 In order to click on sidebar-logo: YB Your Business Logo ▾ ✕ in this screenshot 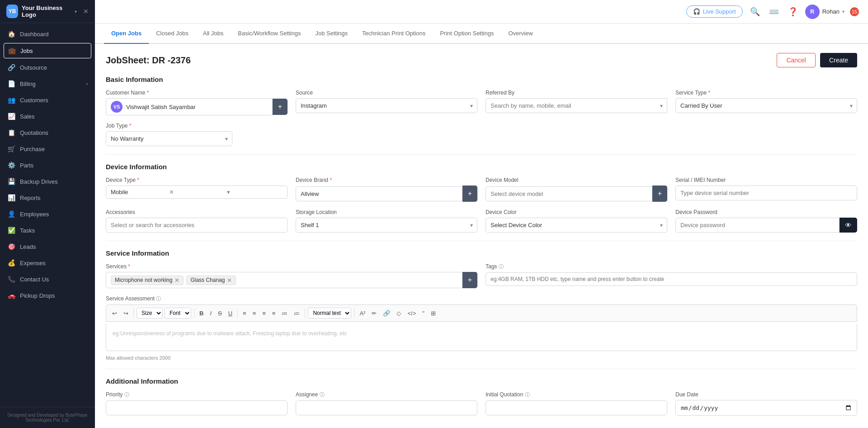, I will do `click(47, 12)`.